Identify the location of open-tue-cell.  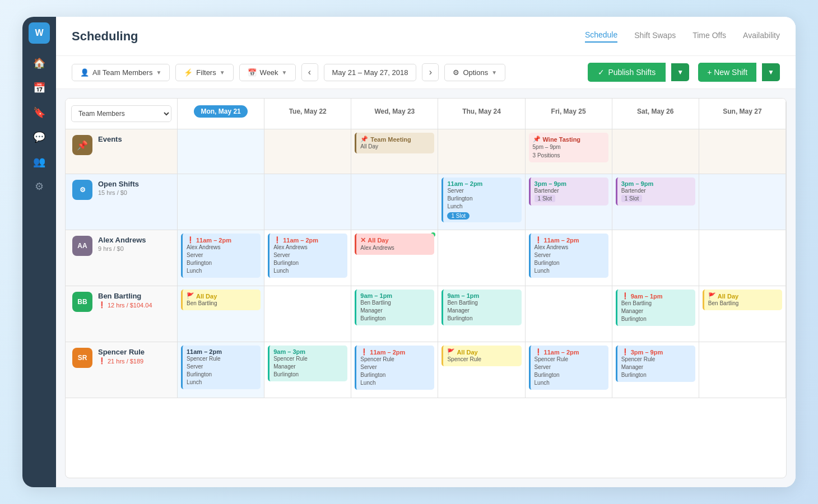
(308, 202).